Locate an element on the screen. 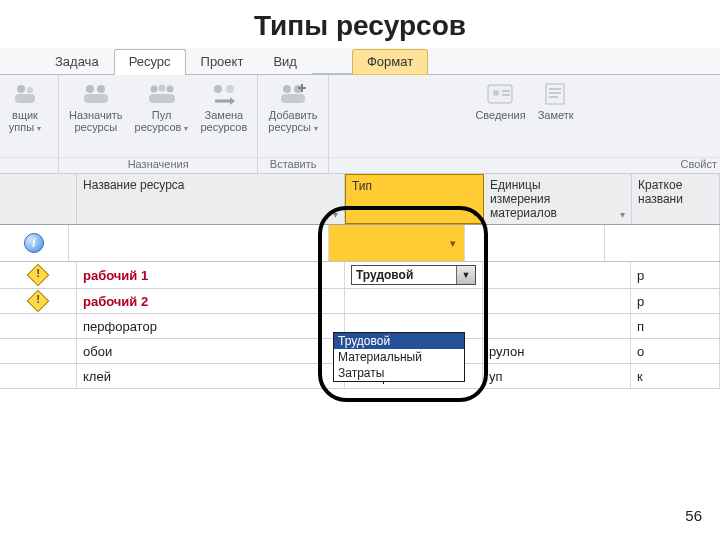  cell-type: Трудовой ▼ is located at coordinates (414, 275).